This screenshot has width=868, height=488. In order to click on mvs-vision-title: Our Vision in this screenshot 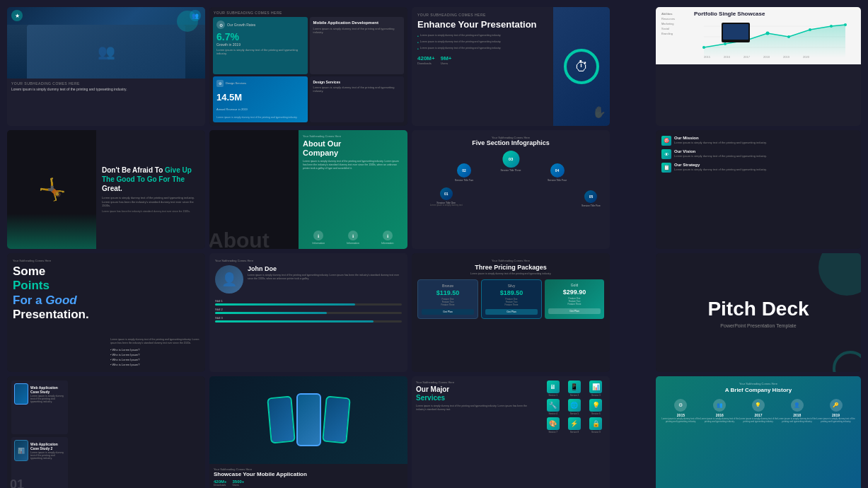, I will do `click(765, 151)`.